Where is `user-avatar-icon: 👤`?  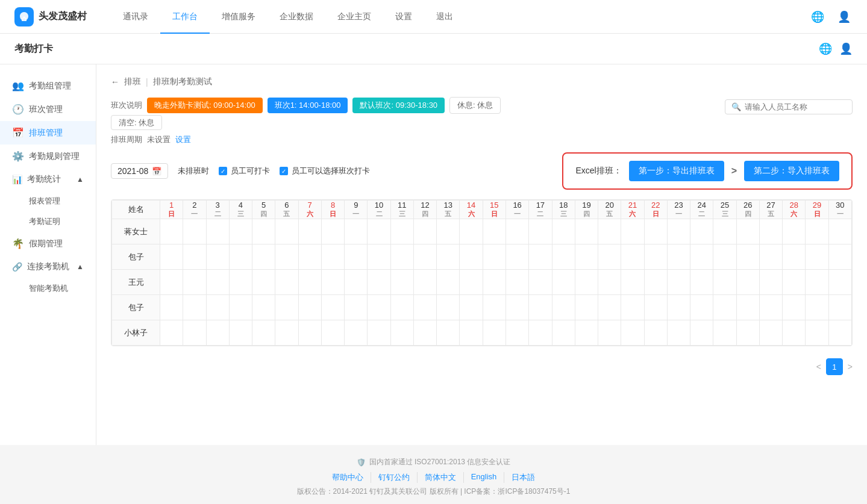
user-avatar-icon: 👤 is located at coordinates (844, 17).